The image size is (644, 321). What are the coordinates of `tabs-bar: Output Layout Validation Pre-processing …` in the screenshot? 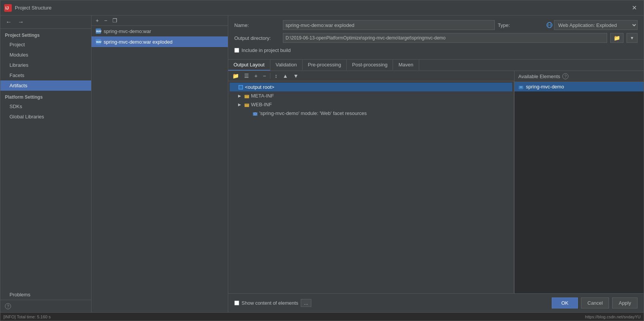 It's located at (436, 65).